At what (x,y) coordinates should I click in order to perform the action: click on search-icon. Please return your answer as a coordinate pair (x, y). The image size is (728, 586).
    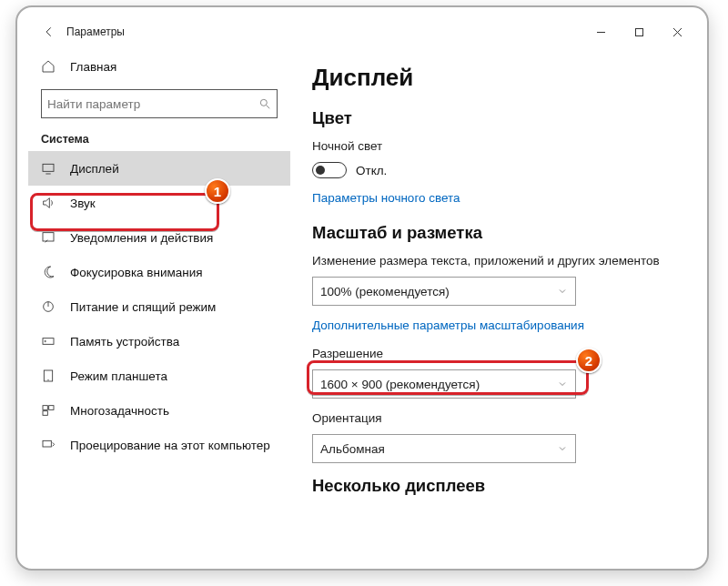
    Looking at the image, I should click on (265, 104).